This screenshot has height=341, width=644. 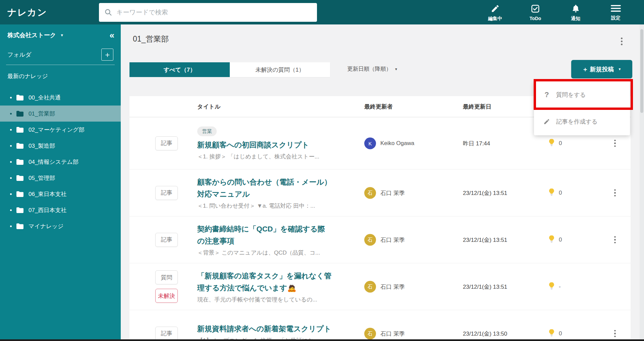 What do you see at coordinates (107, 55) in the screenshot?
I see `plus-icon: ＋` at bounding box center [107, 55].